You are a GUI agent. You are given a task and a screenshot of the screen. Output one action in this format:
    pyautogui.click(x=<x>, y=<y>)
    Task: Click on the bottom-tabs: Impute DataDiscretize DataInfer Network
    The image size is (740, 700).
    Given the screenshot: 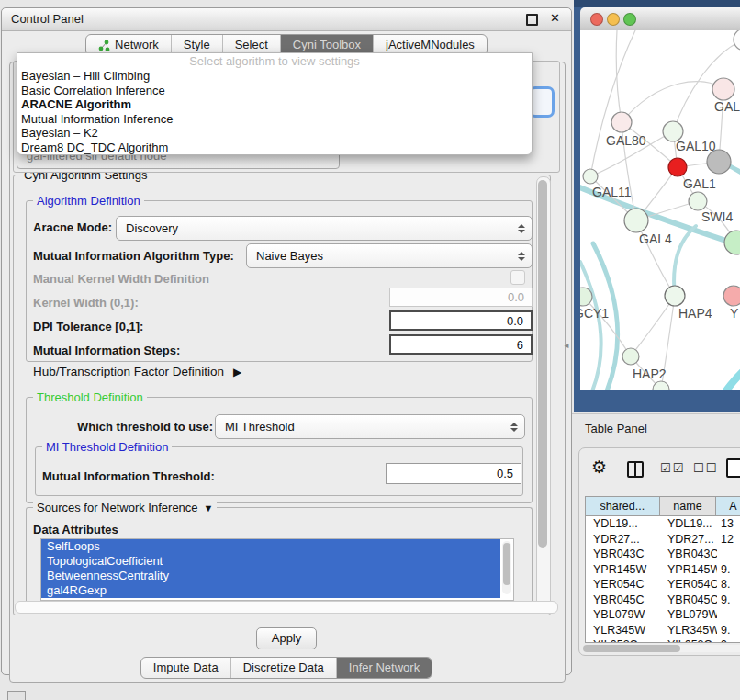 What is the action you would take?
    pyautogui.click(x=286, y=668)
    